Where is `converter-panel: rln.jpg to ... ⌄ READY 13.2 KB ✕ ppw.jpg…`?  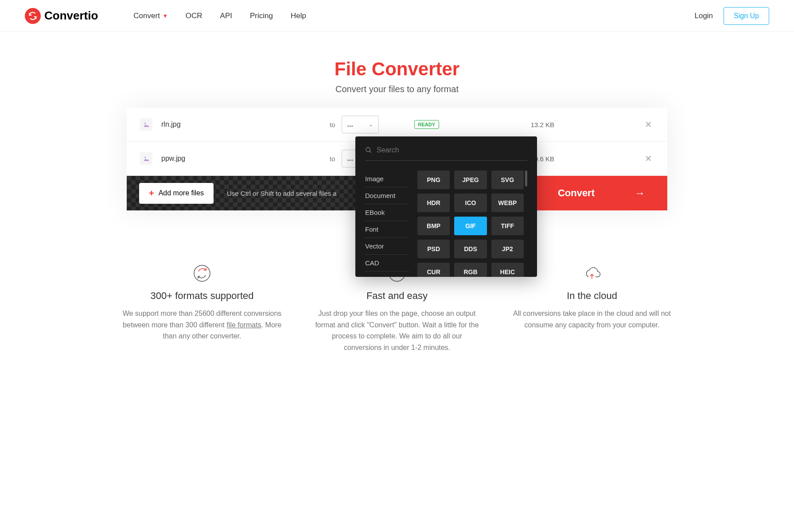 converter-panel: rln.jpg to ... ⌄ READY 13.2 KB ✕ ppw.jpg… is located at coordinates (397, 159).